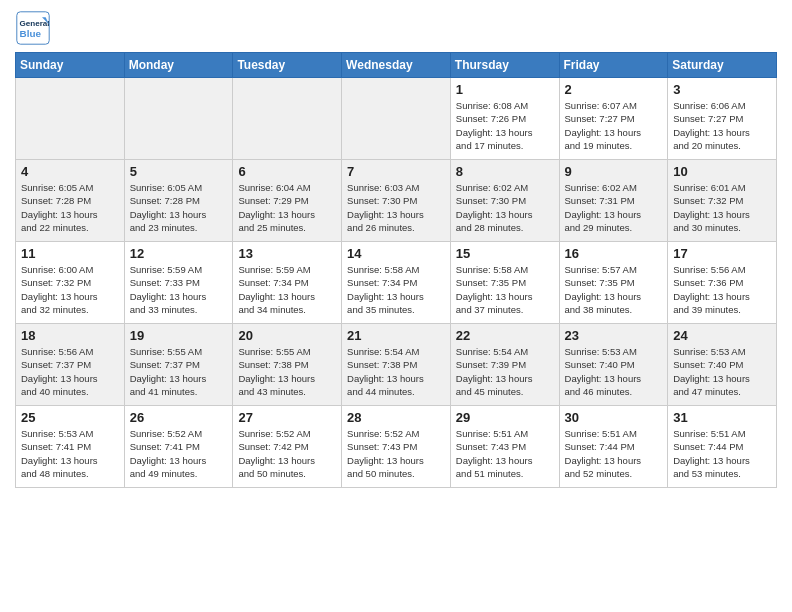 The image size is (792, 612). I want to click on calendar-cell: 22Sunrise: 5:54 AM Sunset: 7:39 PM Dayli…, so click(504, 365).